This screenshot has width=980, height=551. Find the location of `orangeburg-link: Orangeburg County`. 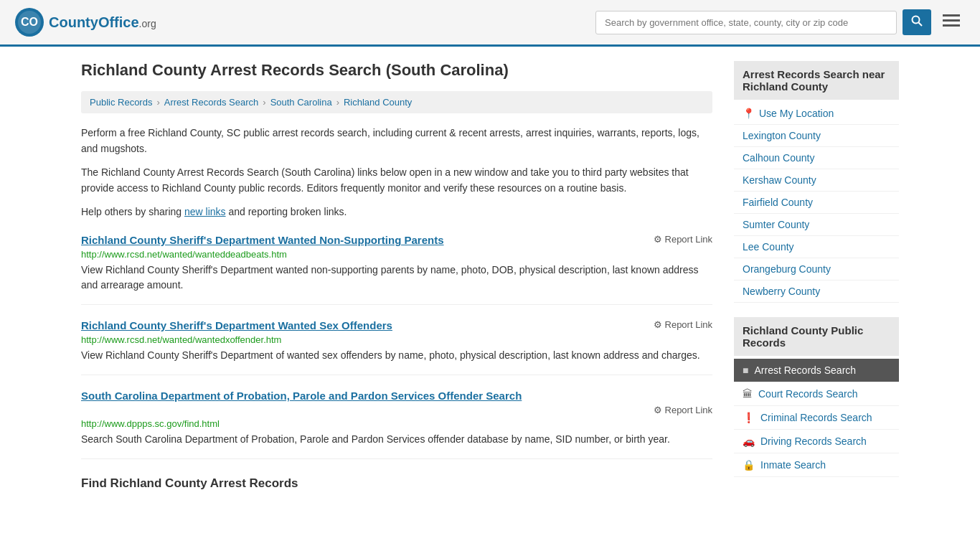

orangeburg-link: Orangeburg County is located at coordinates (786, 269).